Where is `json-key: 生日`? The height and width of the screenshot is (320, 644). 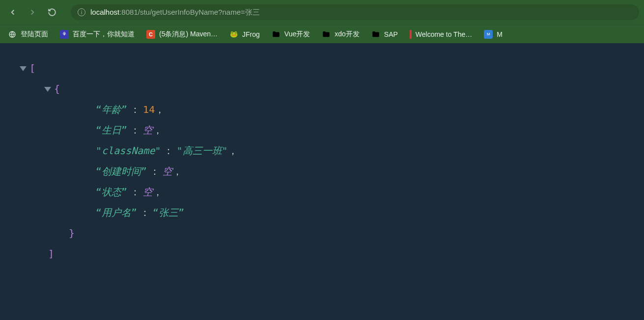
json-key: 生日 is located at coordinates (112, 130).